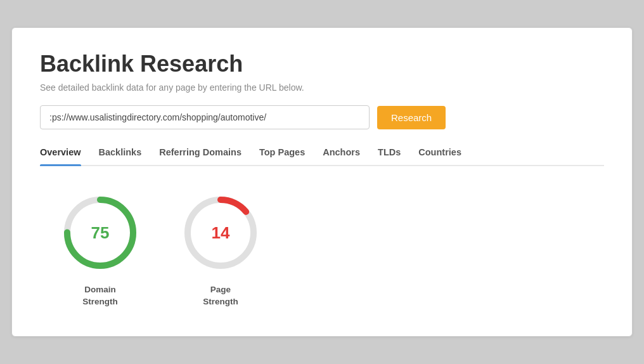 Image resolution: width=644 pixels, height=364 pixels. Describe the element at coordinates (221, 233) in the screenshot. I see `donut-chart: 14` at that location.